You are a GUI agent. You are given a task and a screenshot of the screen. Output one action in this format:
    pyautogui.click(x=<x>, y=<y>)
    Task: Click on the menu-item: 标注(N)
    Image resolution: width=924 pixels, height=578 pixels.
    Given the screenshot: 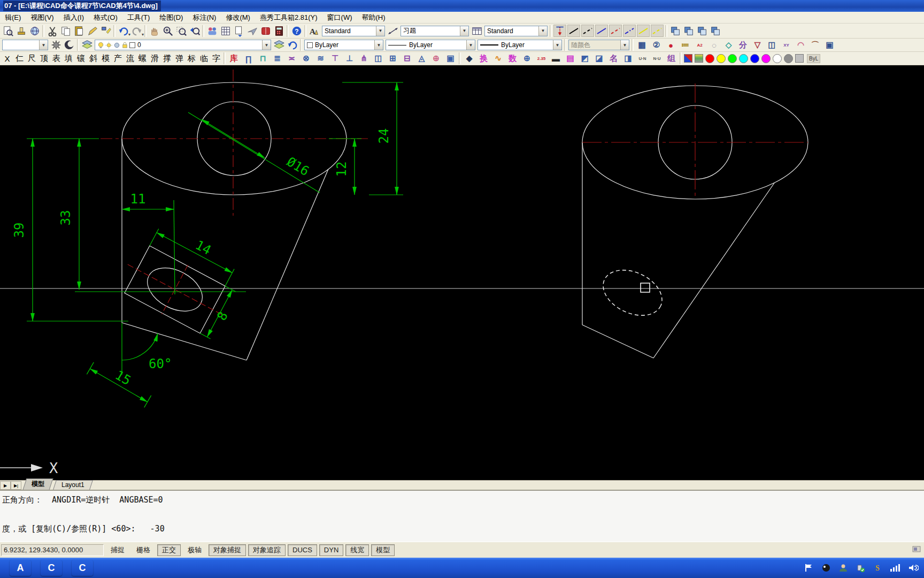 What is the action you would take?
    pyautogui.click(x=204, y=17)
    